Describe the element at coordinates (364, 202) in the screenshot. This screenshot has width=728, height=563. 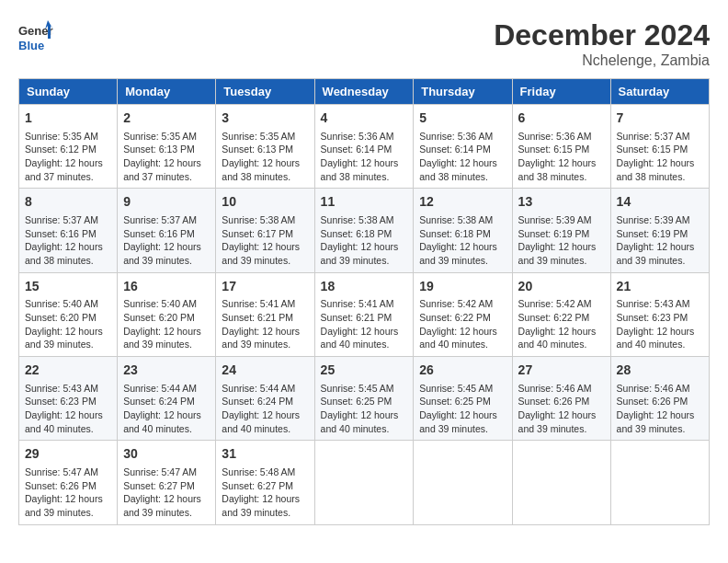
I see `day-number: 11` at that location.